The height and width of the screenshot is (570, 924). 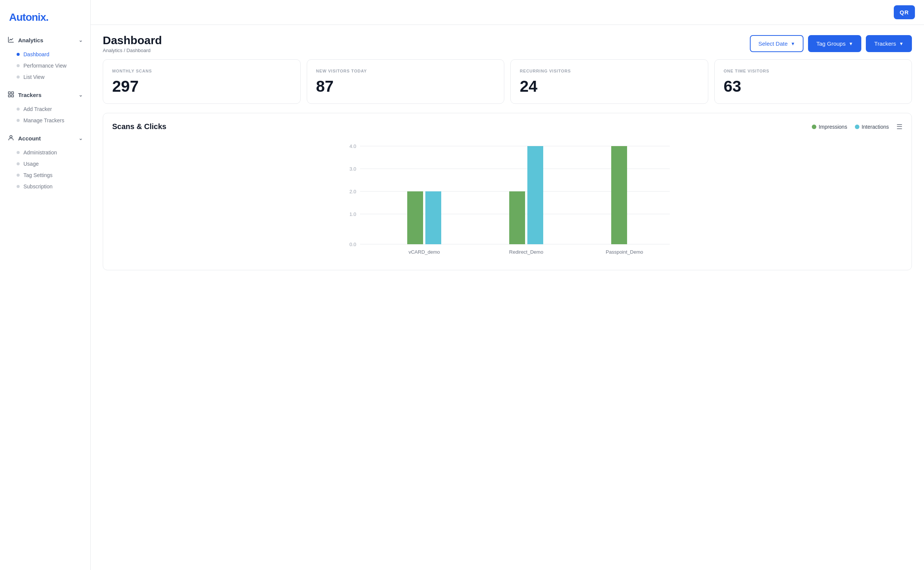 What do you see at coordinates (835, 44) in the screenshot?
I see `tag-groups-dropdown: Tag Groups ▼` at bounding box center [835, 44].